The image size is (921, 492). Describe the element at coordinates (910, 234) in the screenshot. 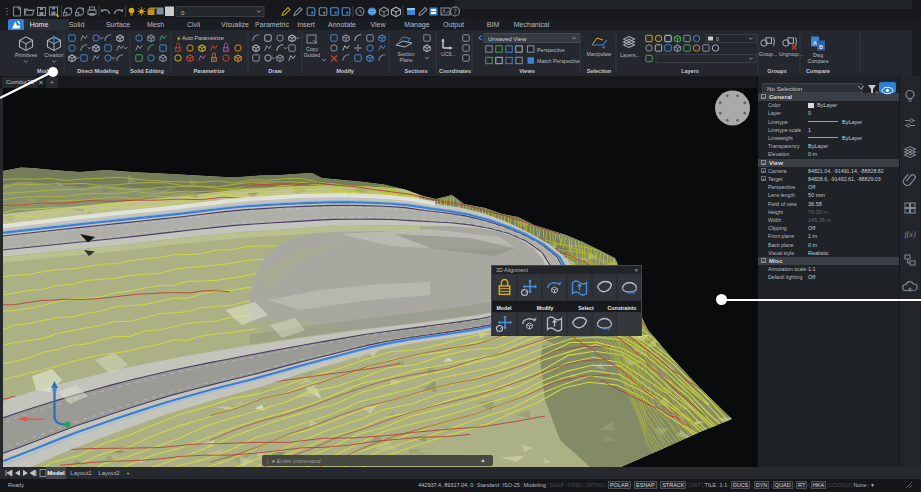

I see `svg-text: f(x)` at that location.